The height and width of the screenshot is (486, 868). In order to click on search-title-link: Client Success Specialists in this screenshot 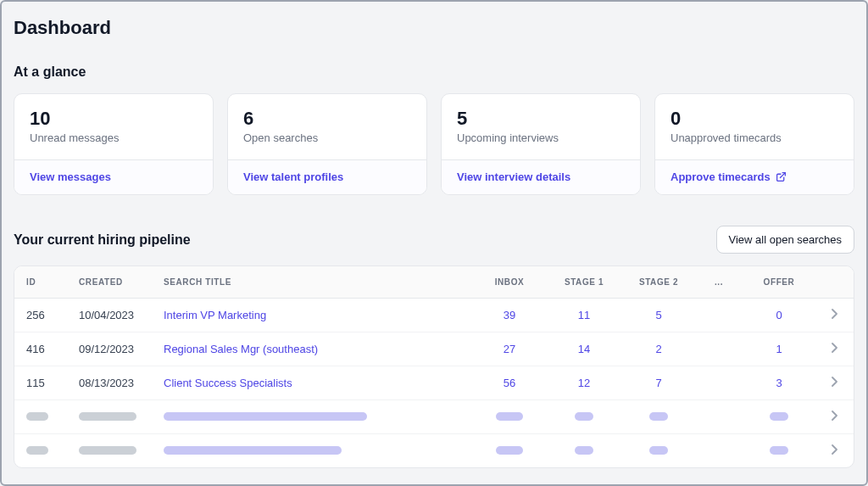, I will do `click(228, 383)`.